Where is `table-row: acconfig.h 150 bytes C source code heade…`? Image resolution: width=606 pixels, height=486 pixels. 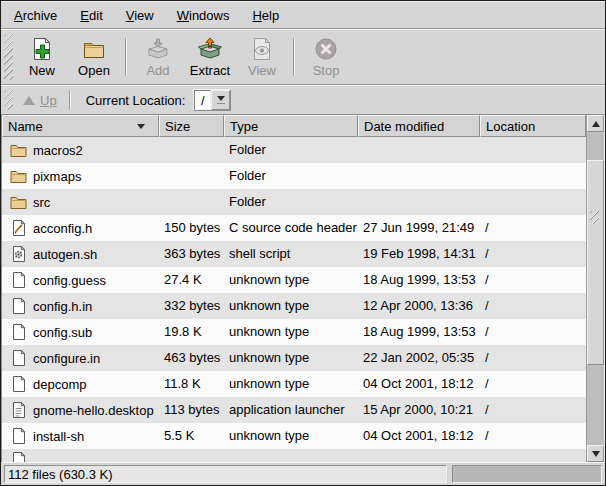 table-row: acconfig.h 150 bytes C source code heade… is located at coordinates (294, 228).